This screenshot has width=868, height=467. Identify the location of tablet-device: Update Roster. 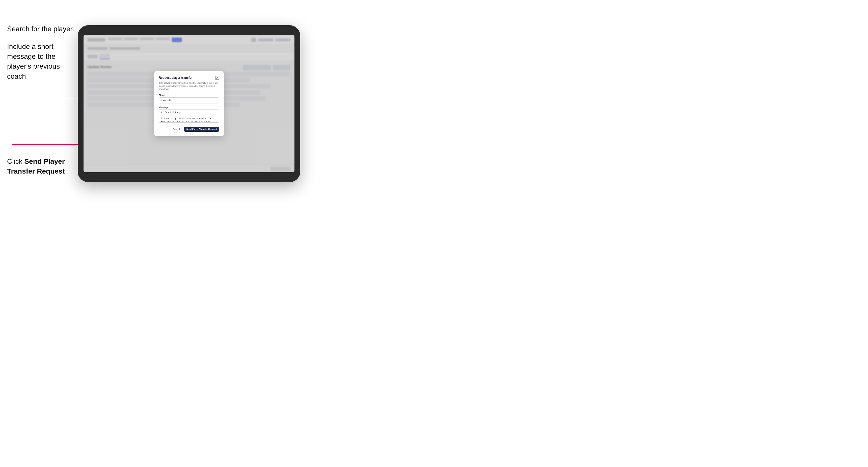
(189, 104).